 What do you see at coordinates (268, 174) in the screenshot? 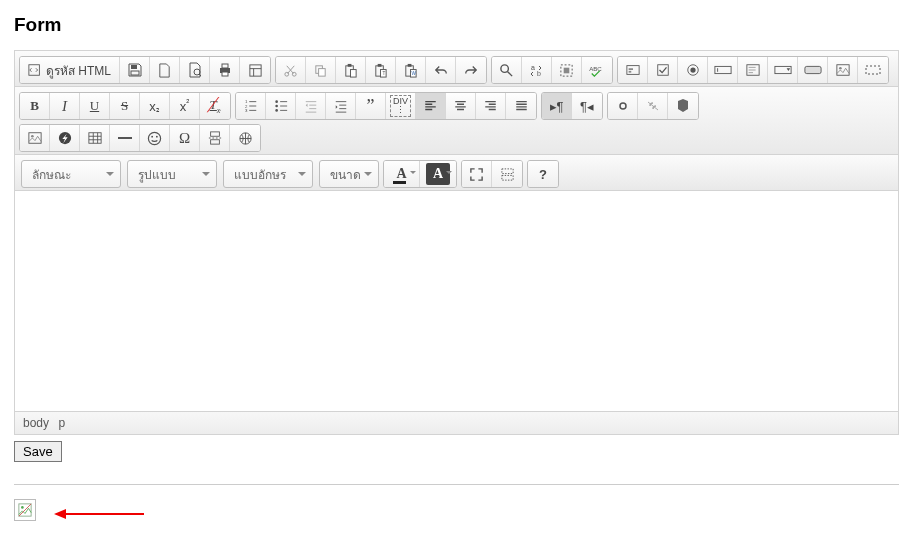
I see `font-combo: แบบอักษร` at bounding box center [268, 174].